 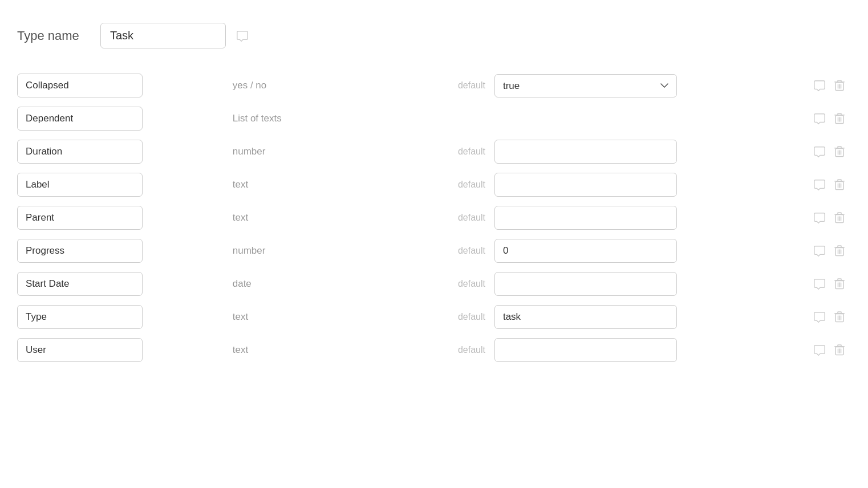 I want to click on table-row: numberdefault, so click(x=434, y=251).